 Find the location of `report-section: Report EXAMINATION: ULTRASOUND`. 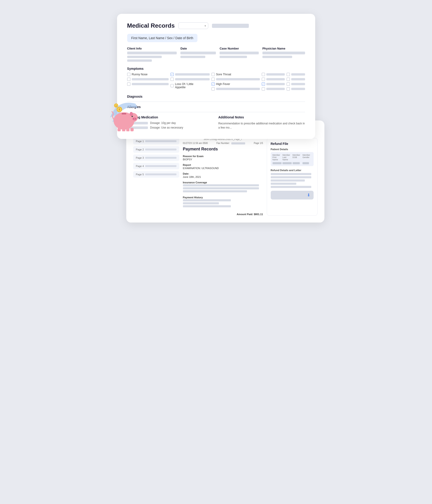

report-section: Report EXAMINATION: ULTRASOUND is located at coordinates (223, 166).